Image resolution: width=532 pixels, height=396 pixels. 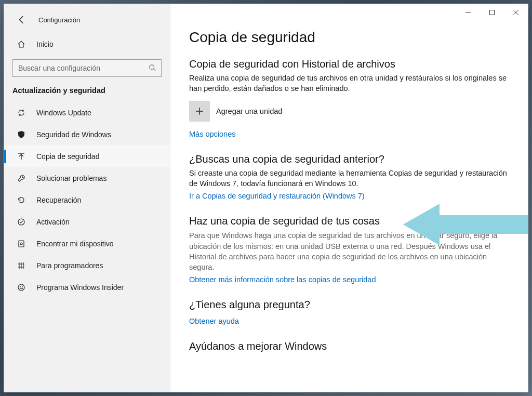 I want to click on minimize-button, so click(x=468, y=12).